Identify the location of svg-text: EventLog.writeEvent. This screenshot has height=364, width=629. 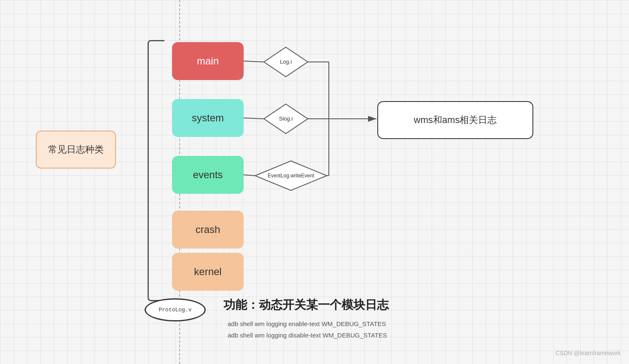
(291, 176).